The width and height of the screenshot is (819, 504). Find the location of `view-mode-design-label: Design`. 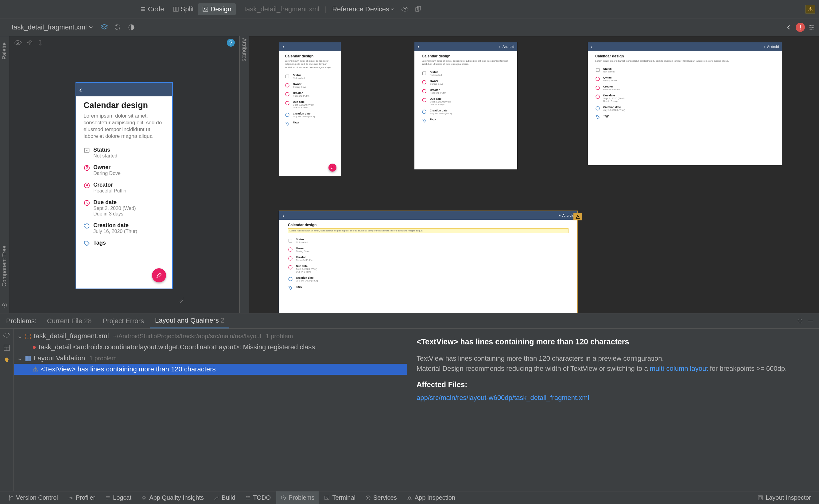

view-mode-design-label: Design is located at coordinates (221, 9).